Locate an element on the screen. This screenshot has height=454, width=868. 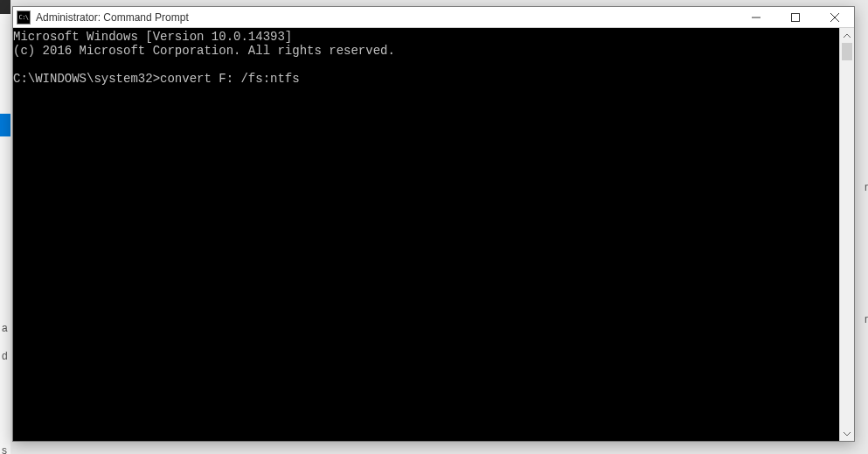
scroll-down-button is located at coordinates (847, 434).